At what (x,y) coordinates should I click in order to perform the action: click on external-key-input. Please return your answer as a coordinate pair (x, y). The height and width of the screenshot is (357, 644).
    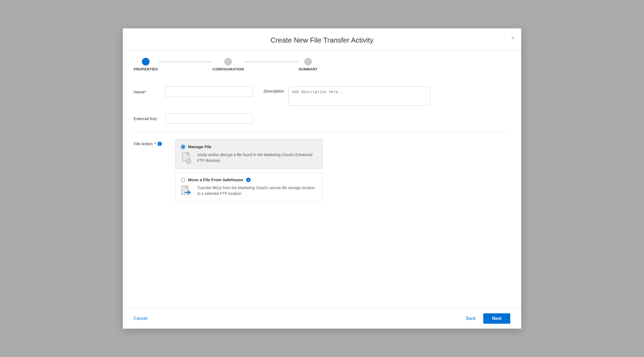
    Looking at the image, I should click on (209, 118).